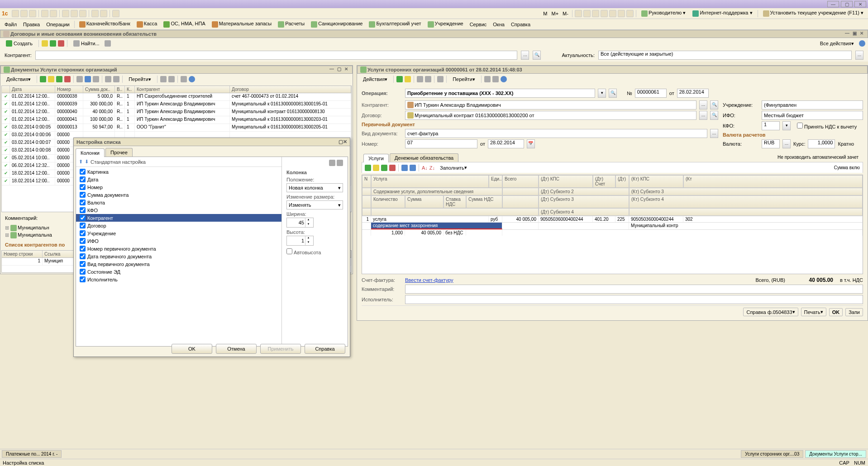  Describe the element at coordinates (179, 241) in the screenshot. I see `column-checkbox-item: ИФО` at that location.